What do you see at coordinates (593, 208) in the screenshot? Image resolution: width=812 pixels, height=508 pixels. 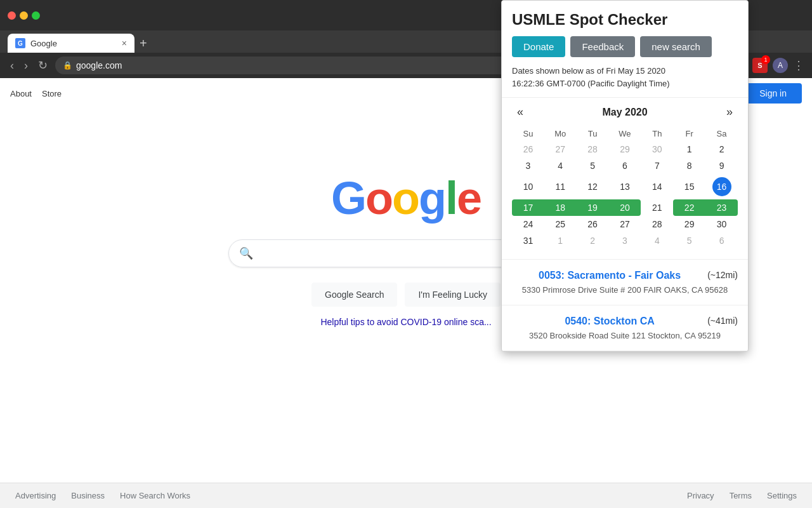 I see `cal-day-green: 19` at bounding box center [593, 208].